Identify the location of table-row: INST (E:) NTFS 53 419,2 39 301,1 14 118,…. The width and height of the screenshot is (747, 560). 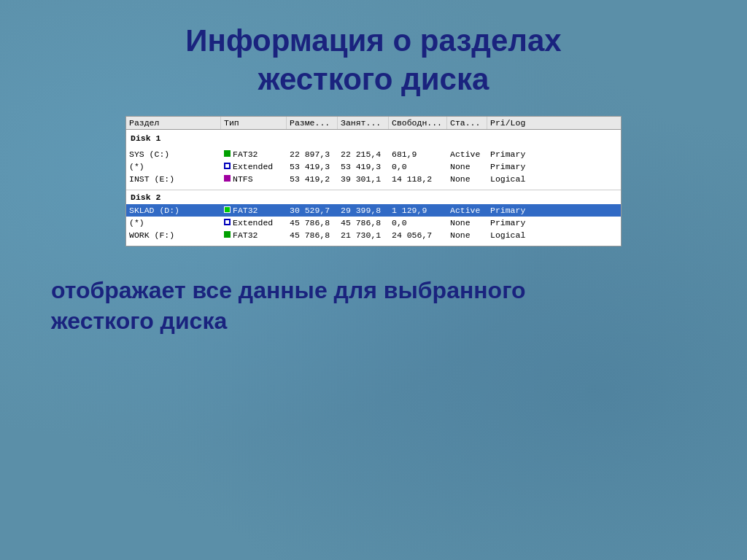
(374, 179).